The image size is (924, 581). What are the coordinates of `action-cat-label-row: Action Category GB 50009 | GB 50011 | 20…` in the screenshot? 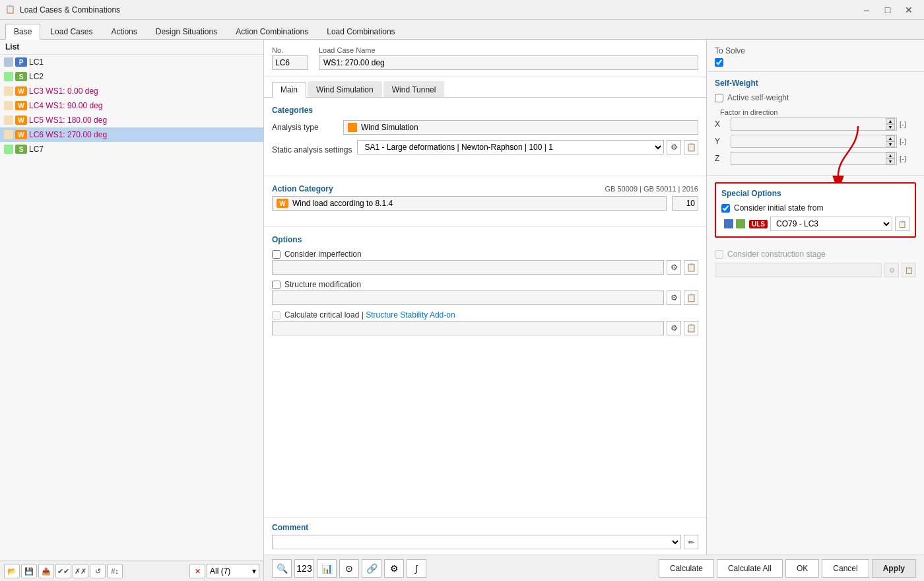 It's located at (485, 189).